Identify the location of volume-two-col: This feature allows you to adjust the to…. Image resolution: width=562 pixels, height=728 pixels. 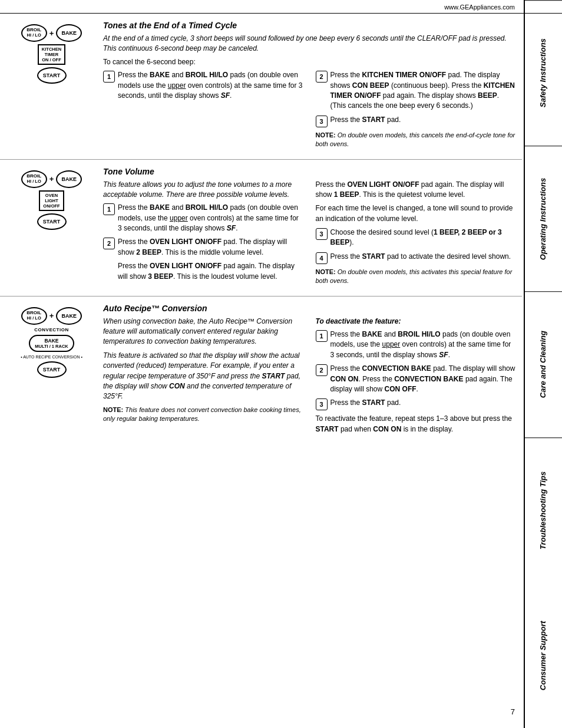
(310, 235).